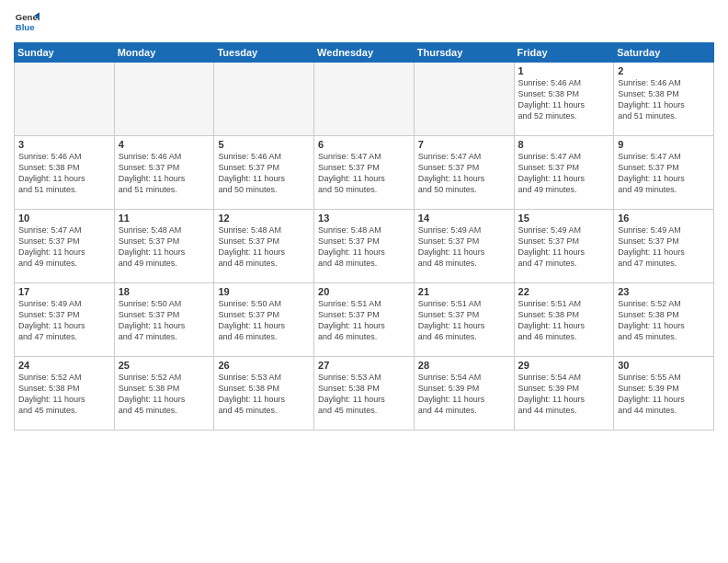 The width and height of the screenshot is (728, 563). What do you see at coordinates (564, 394) in the screenshot?
I see `calendar-cell: 29Sunrise: 5:54 AM Sunset: 5:39 PM Dayli…` at bounding box center [564, 394].